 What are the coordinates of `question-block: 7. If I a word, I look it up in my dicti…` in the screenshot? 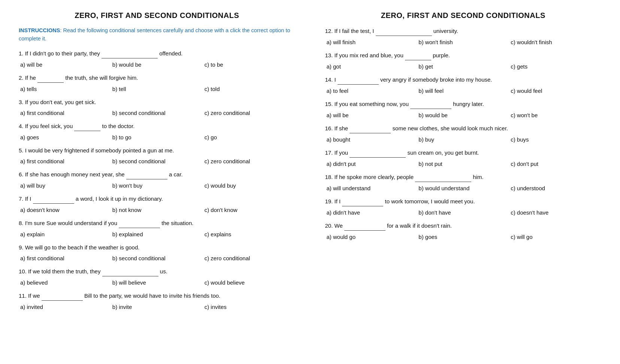 It's located at (157, 204).